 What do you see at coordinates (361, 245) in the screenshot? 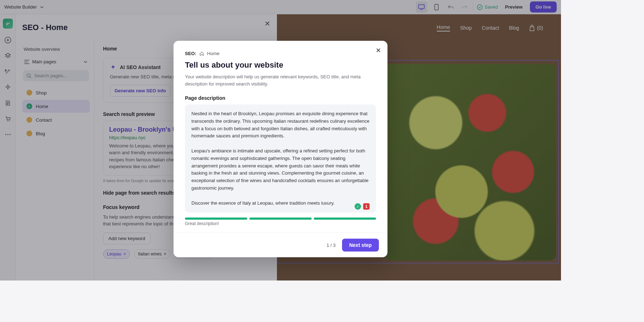
I see `next-step-button: Next step` at bounding box center [361, 245].